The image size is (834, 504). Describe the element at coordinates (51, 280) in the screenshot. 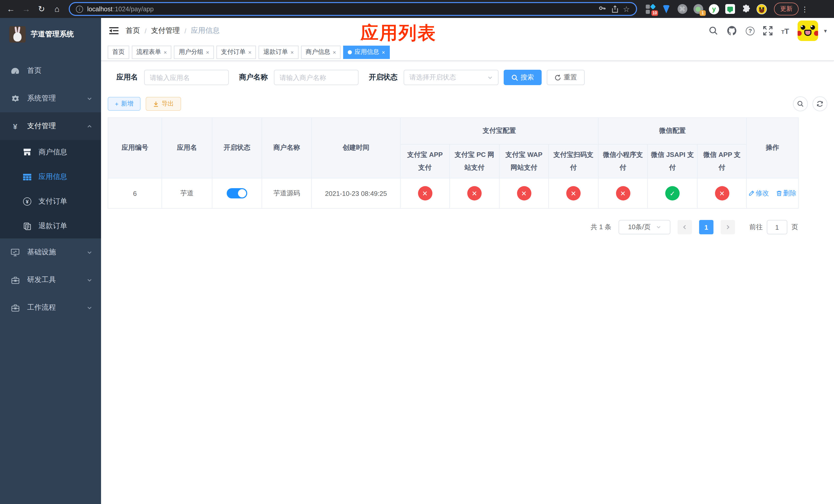

I see `sidebar-item-dev-tools: 研发工具` at that location.